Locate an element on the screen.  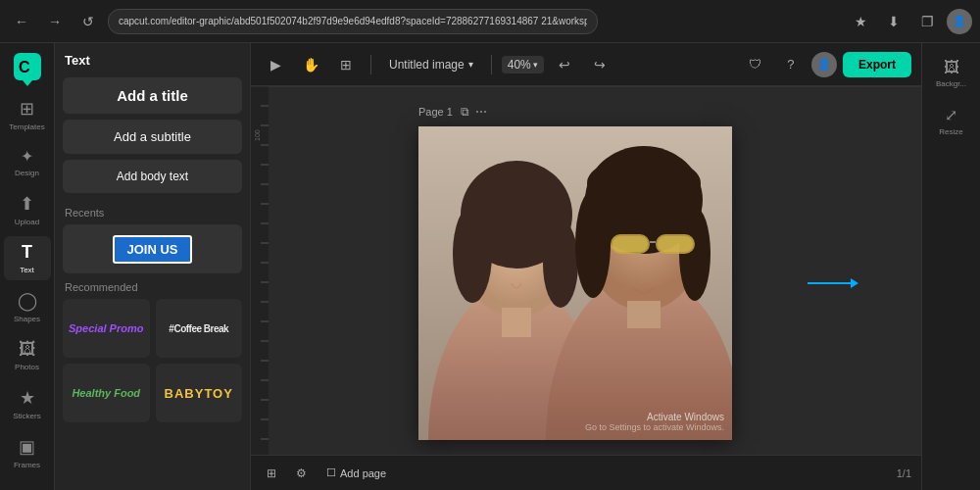
window-button: ❐ is located at coordinates (927, 22).